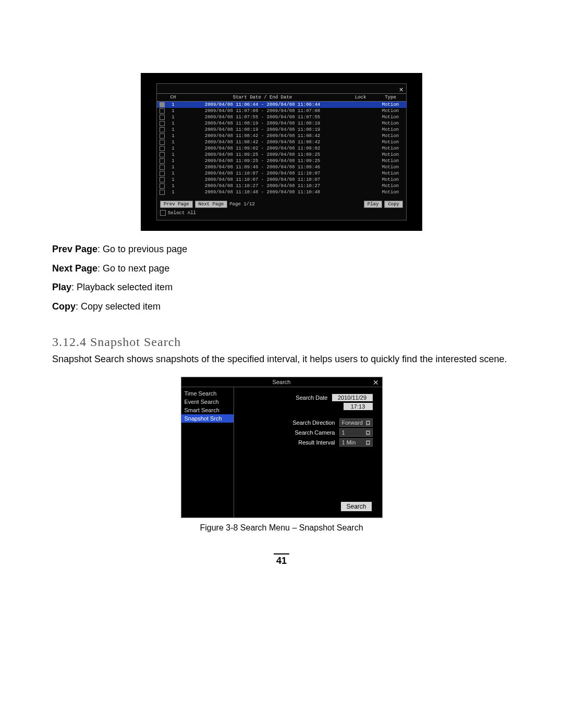  Describe the element at coordinates (316, 442) in the screenshot. I see `interval-label: Result Interval` at that location.